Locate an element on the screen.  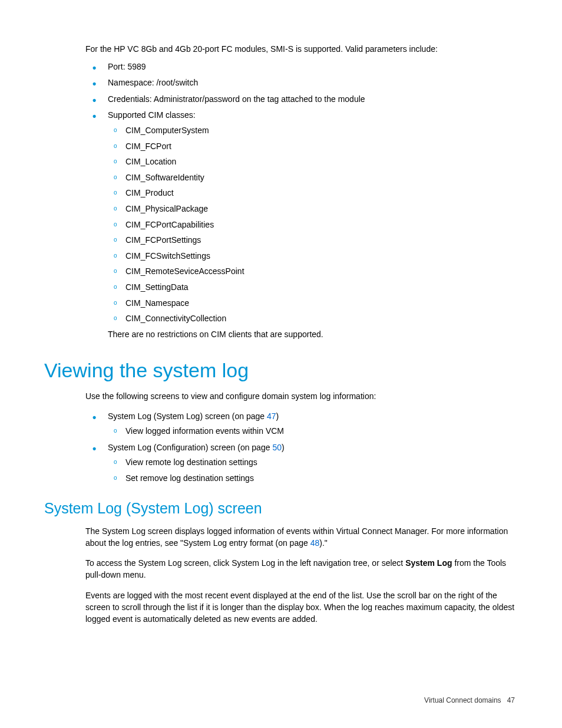
footer-page-number: 47 is located at coordinates (511, 700).